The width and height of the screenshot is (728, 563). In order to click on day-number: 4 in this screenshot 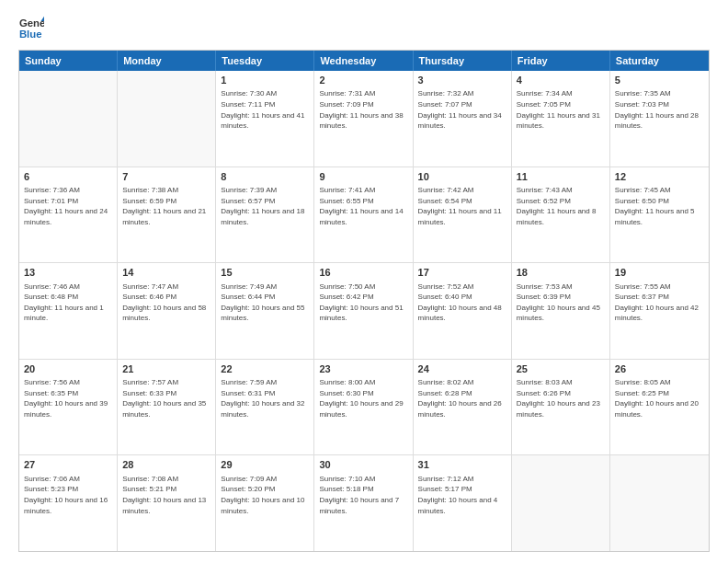, I will do `click(561, 81)`.